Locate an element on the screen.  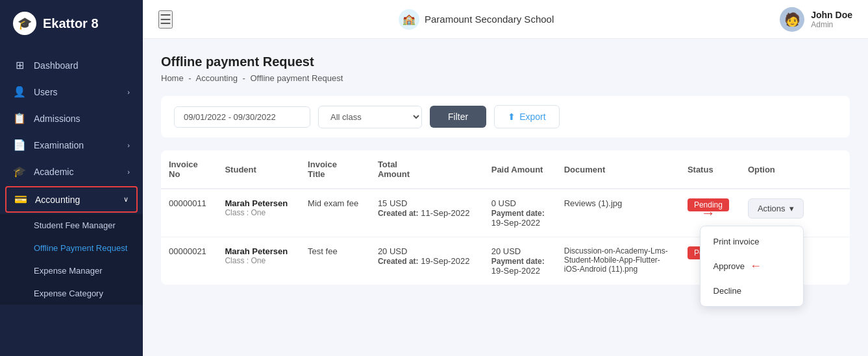
option-cell: Actions ▾ Print invoice Approve ← is located at coordinates (795, 213).